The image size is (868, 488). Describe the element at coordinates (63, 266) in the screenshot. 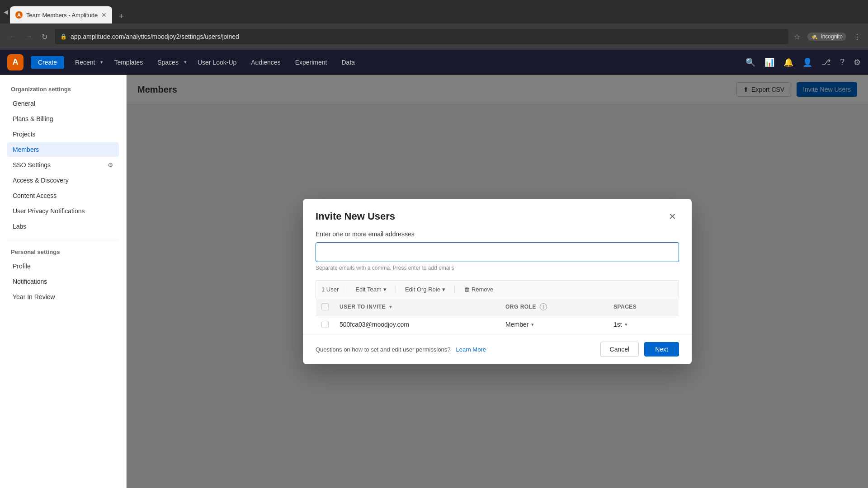

I see `sidebar-item-profile: Profile` at that location.